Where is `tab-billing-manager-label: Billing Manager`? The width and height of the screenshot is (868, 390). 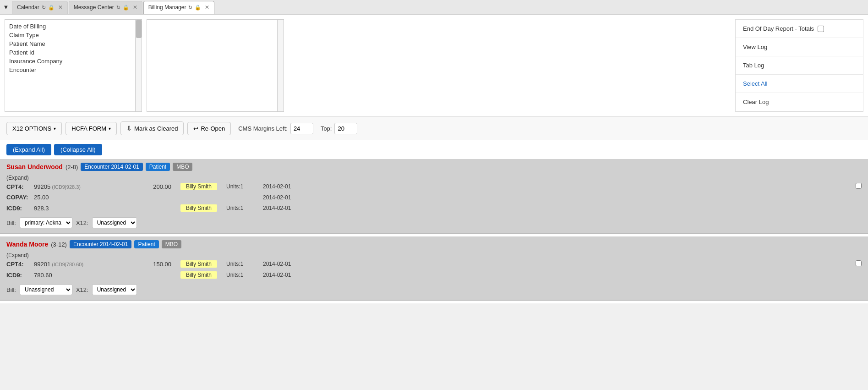
tab-billing-manager-label: Billing Manager is located at coordinates (168, 7).